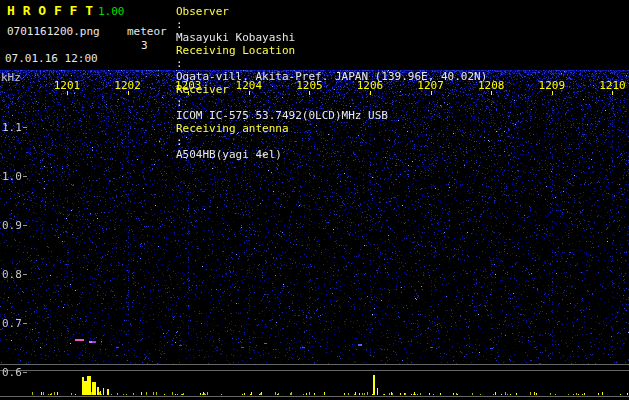 This screenshot has width=629, height=400. Describe the element at coordinates (12, 372) in the screenshot. I see `freq-tick-label: 0.6` at that location.